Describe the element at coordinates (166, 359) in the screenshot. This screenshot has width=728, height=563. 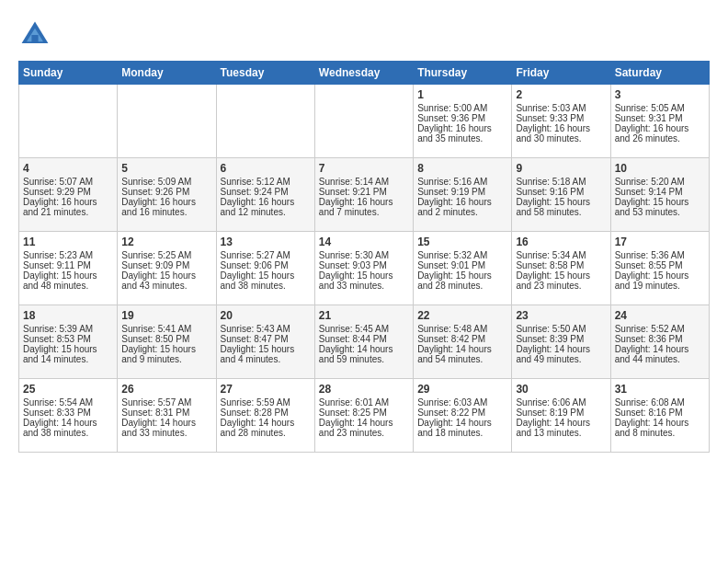
I see `cell-content-line: and 9 minutes.` at that location.